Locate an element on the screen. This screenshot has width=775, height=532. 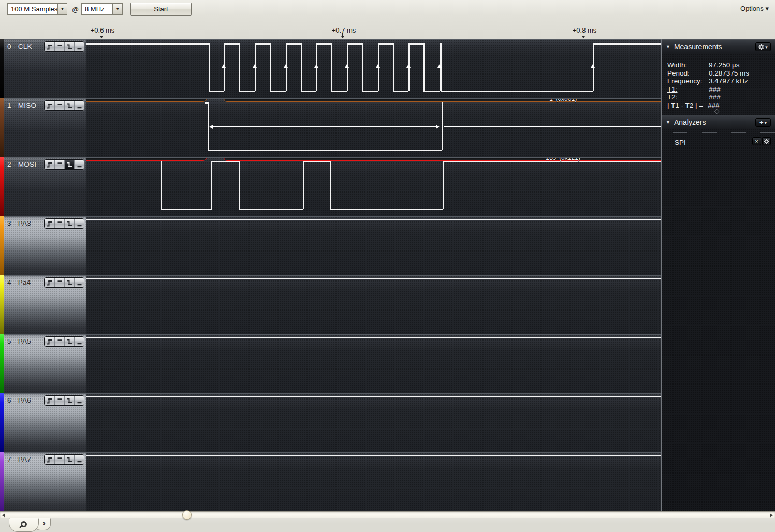
scroll-left-arrow-icon is located at coordinates (4, 515).